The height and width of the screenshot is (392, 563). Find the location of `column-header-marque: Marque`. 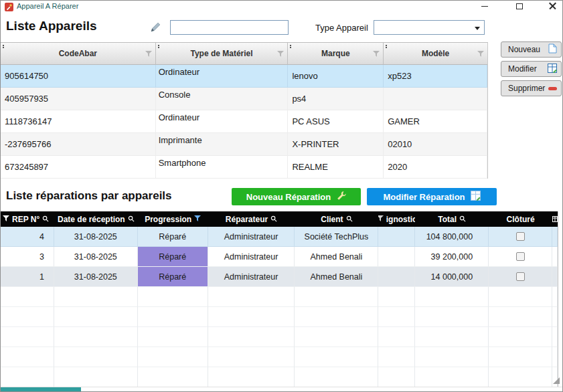

column-header-marque: Marque is located at coordinates (336, 54).